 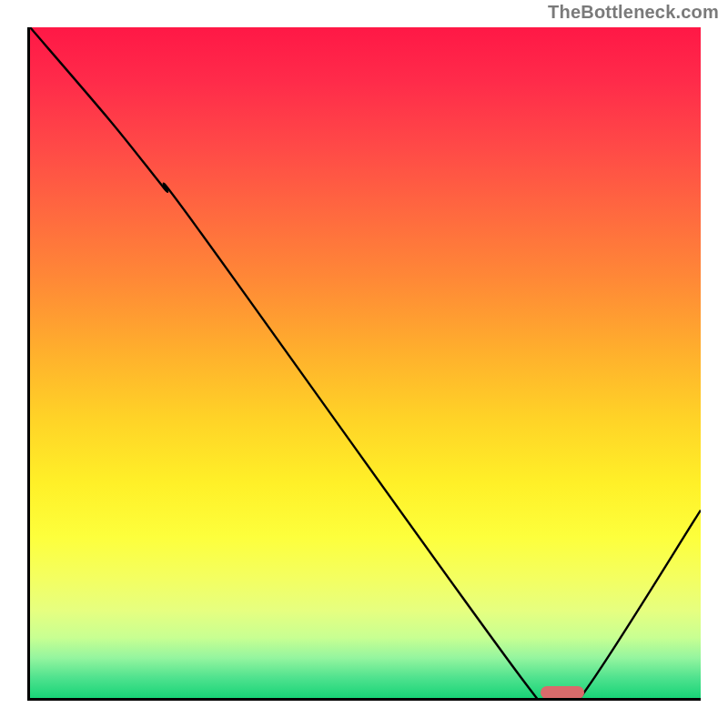 I want to click on watermark-text: TheBottleneck.com, so click(x=633, y=13).